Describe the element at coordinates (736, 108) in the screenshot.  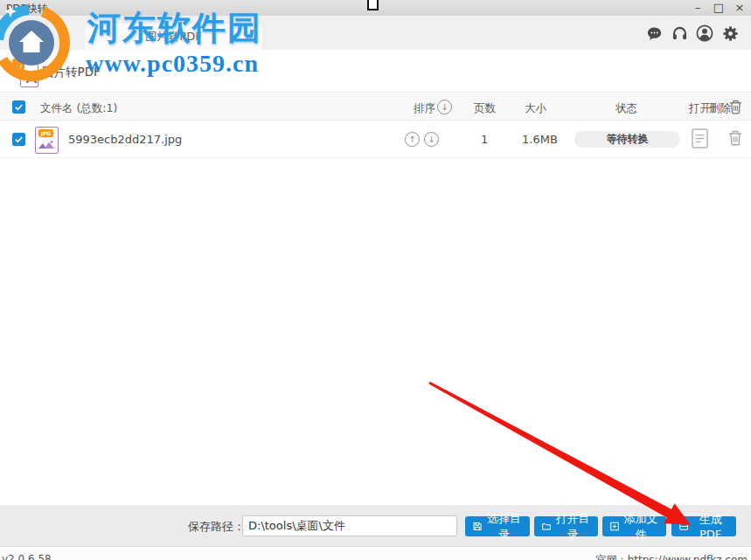
I see `delete-all-icon` at that location.